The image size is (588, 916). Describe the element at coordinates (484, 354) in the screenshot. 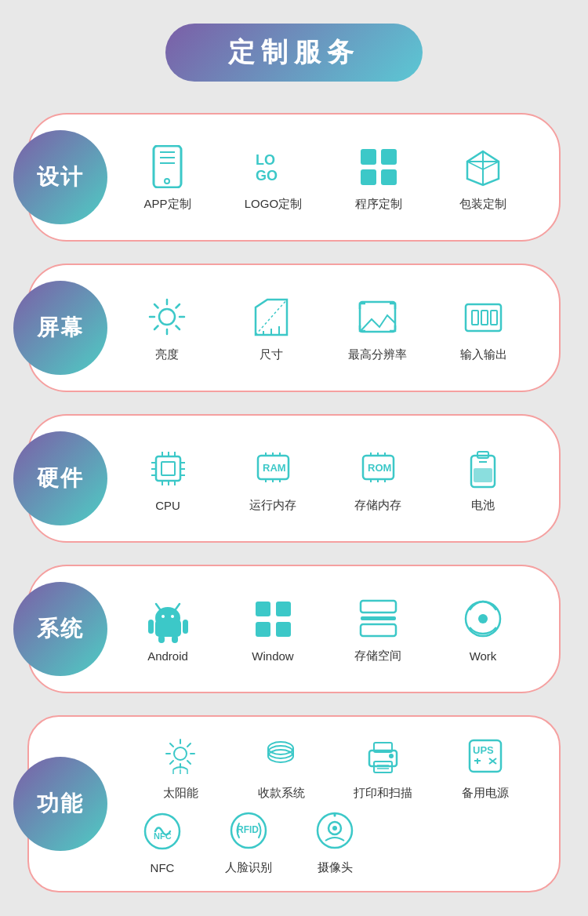

I see `io-label: 输入输出` at that location.